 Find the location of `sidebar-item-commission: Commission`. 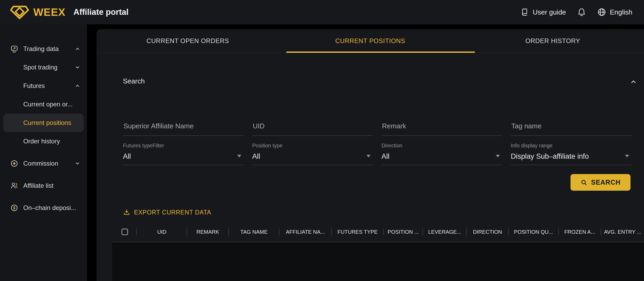

sidebar-item-commission: Commission is located at coordinates (43, 163).